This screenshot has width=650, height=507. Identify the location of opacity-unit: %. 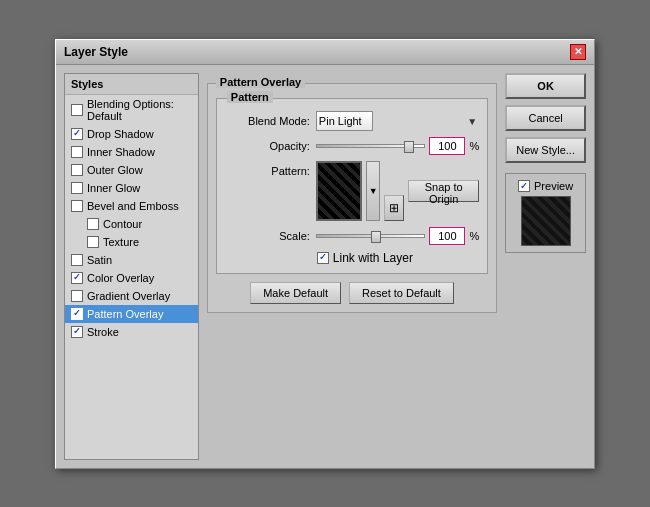
(474, 146).